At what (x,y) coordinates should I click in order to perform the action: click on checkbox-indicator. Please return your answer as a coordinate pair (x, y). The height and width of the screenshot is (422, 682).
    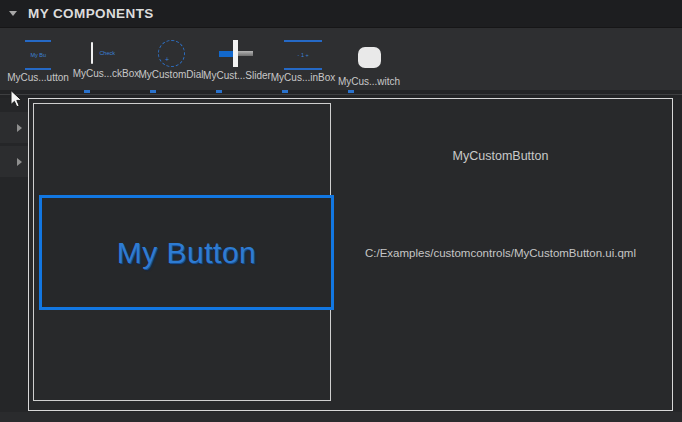
    Looking at the image, I should click on (92, 53).